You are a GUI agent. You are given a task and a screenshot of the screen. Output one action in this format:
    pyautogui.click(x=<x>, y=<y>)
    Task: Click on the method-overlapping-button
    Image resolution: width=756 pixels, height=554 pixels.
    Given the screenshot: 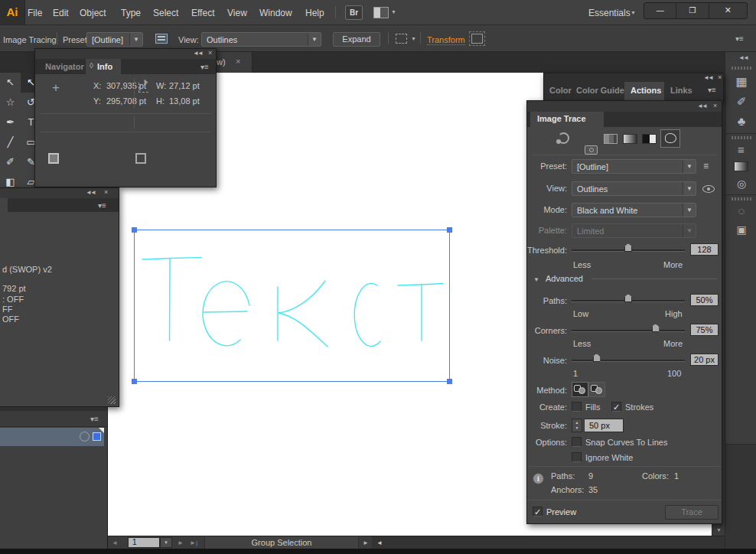 What is the action you would take?
    pyautogui.click(x=597, y=389)
    